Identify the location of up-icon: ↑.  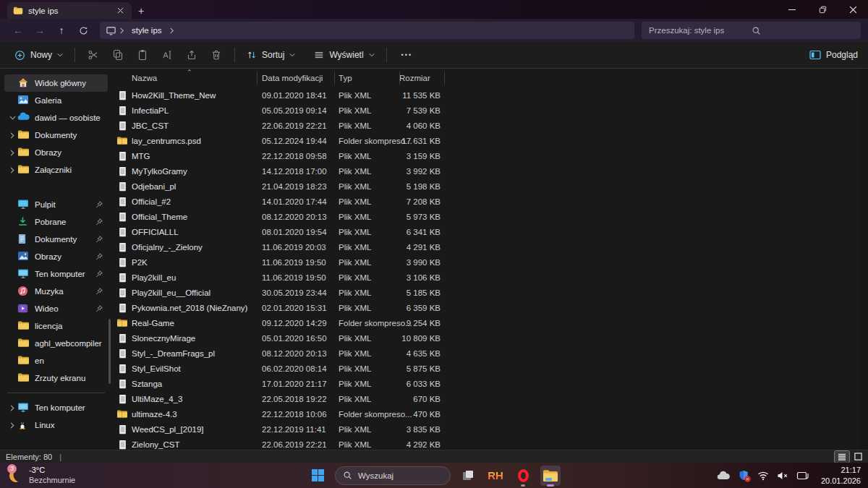
(61, 30).